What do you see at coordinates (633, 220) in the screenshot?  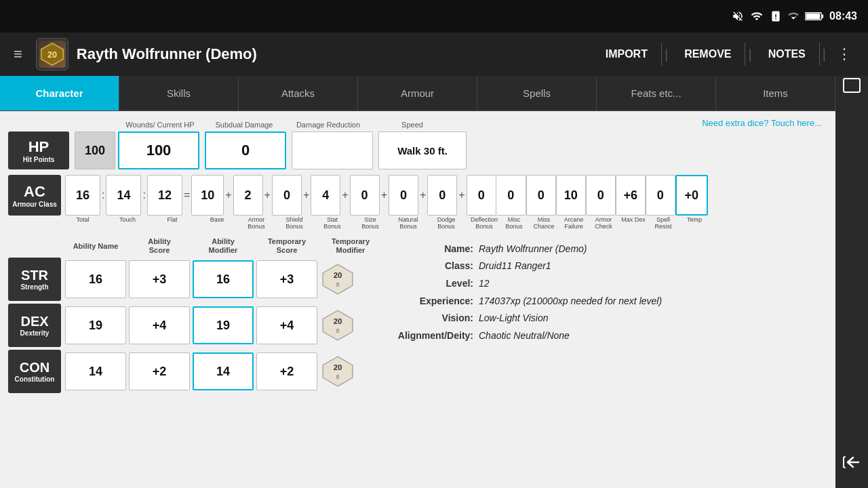 I see `label-max-dex: Max Dex` at bounding box center [633, 220].